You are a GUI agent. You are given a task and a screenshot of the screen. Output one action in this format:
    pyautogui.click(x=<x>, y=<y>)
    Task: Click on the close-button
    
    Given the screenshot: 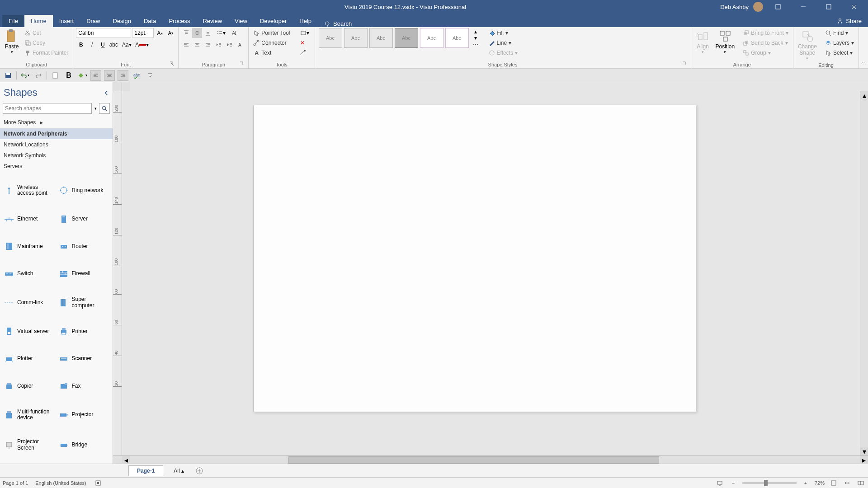 What is the action you would take?
    pyautogui.click(x=854, y=7)
    